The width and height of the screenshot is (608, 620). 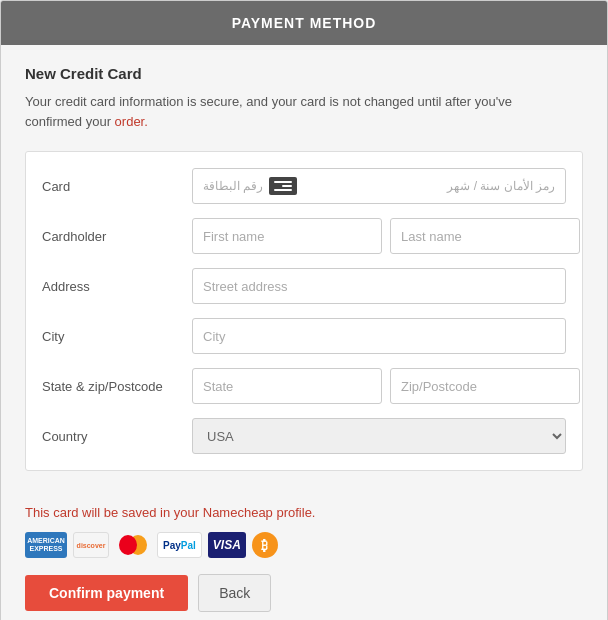 I want to click on discover-icon: discover, so click(x=91, y=545).